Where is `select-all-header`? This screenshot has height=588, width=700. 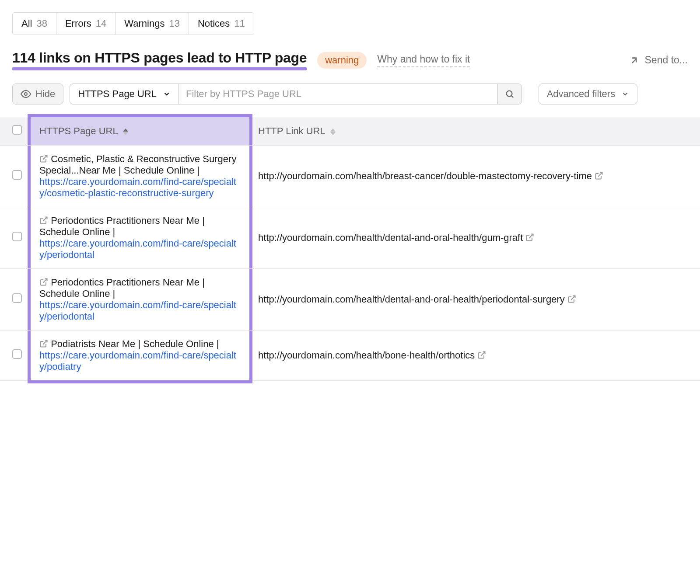 select-all-header is located at coordinates (15, 131).